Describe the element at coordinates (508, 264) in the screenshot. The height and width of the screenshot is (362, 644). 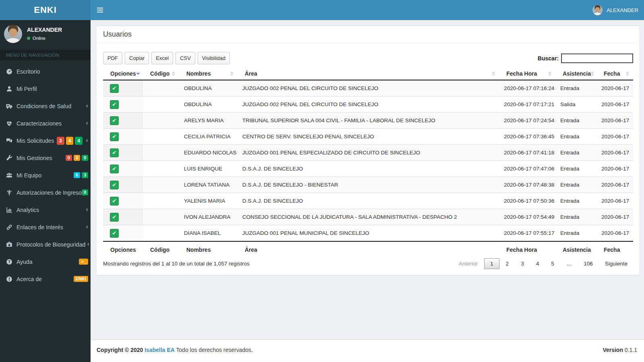
I see `pagination-page-2: 2` at that location.